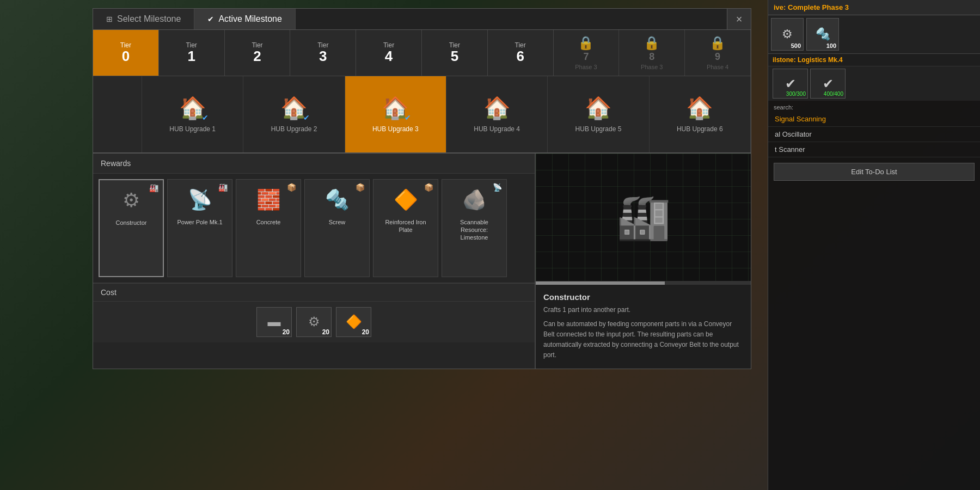  I want to click on milestone-hub-upgrade-5: 🏠 HUB Upgrade 5, so click(598, 114).